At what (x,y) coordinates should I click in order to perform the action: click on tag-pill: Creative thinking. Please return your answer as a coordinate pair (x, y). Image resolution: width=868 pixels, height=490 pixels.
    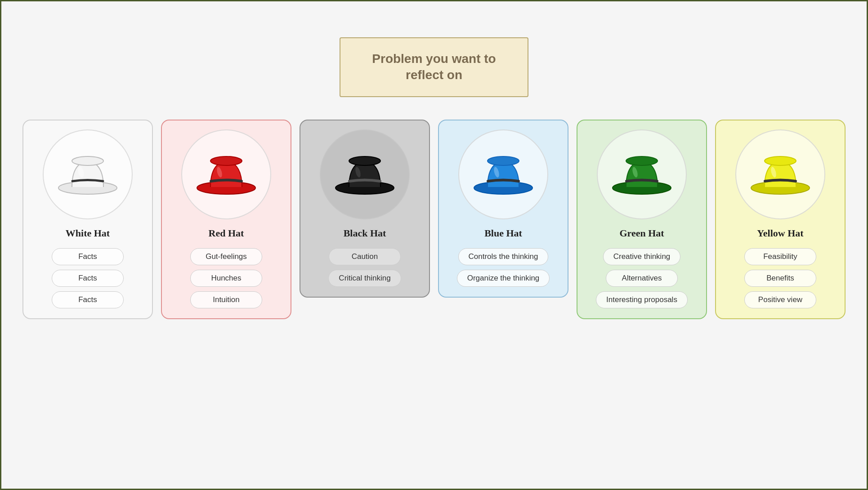
    Looking at the image, I should click on (642, 257).